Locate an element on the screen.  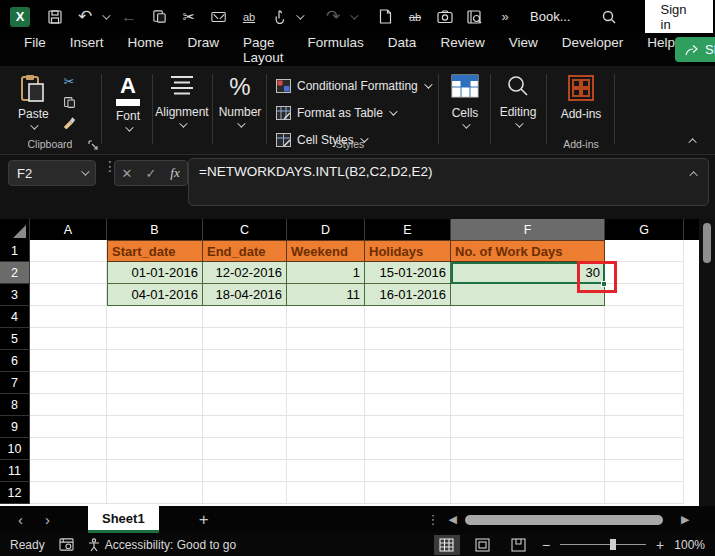
editing-dropdown-icon is located at coordinates (519, 123).